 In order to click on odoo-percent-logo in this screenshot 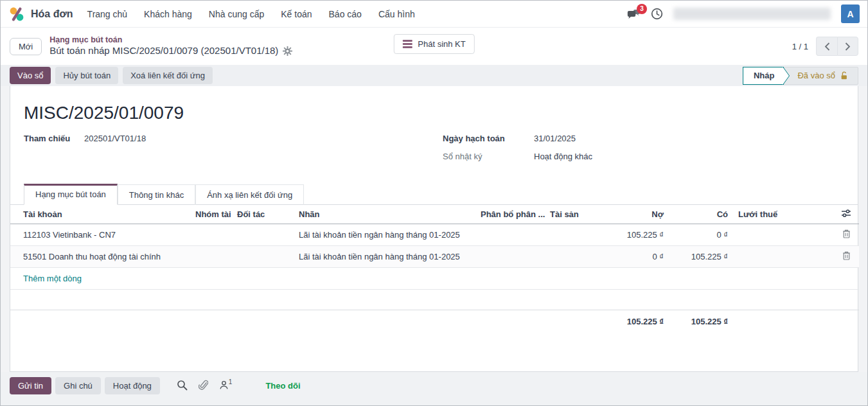, I will do `click(17, 14)`.